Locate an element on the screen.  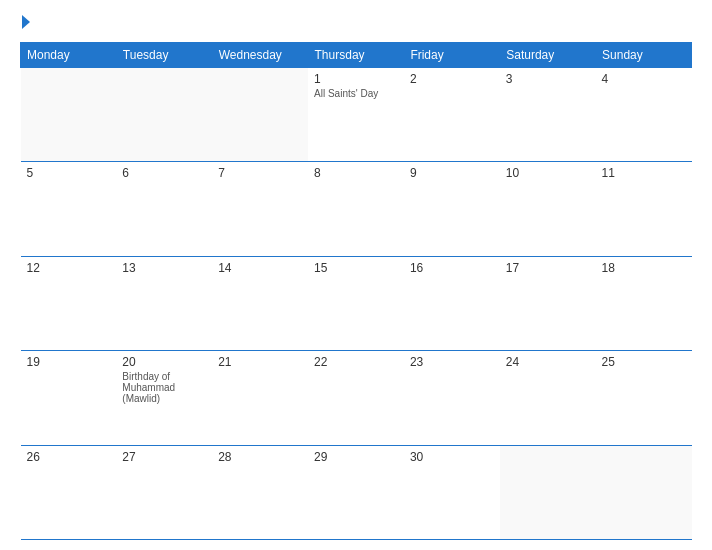
calendar-cell: 4 is located at coordinates (644, 115).